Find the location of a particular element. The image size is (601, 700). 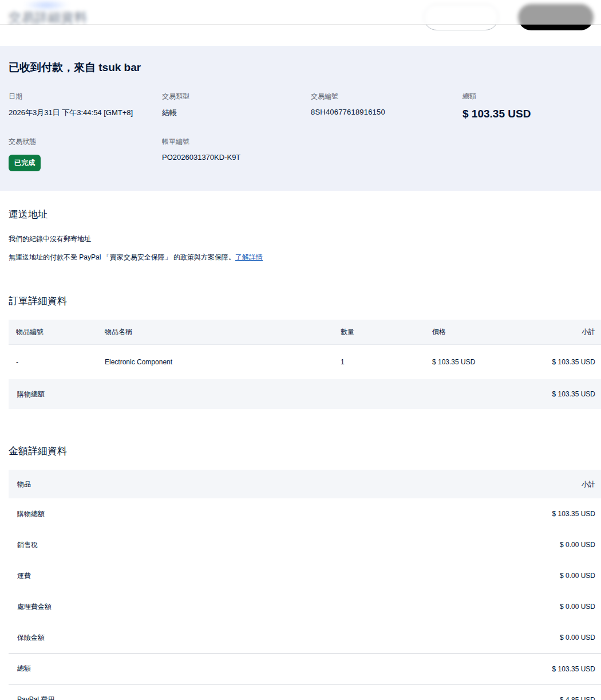

subtotal-cell: $ 103.35 USD is located at coordinates (560, 362).